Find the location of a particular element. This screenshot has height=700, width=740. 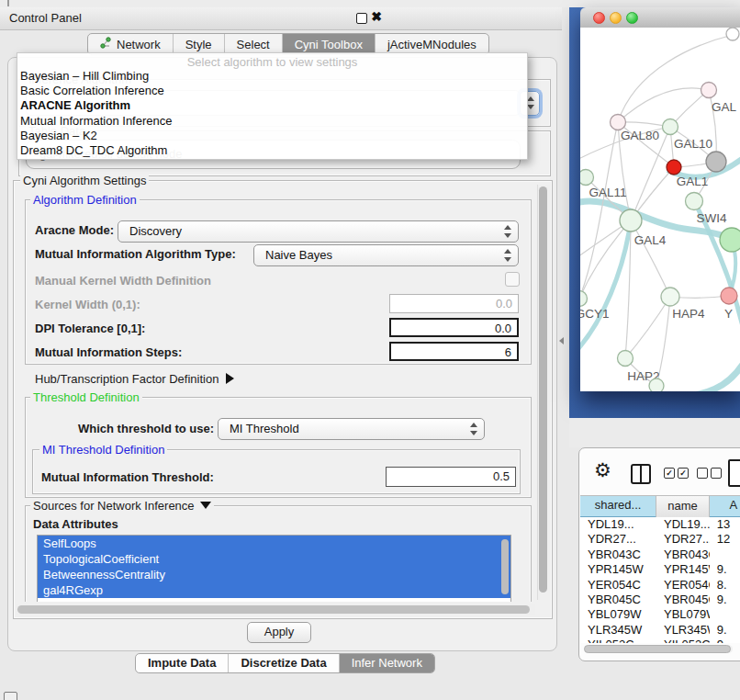

minimized-panel-icon is located at coordinates (11, 696).